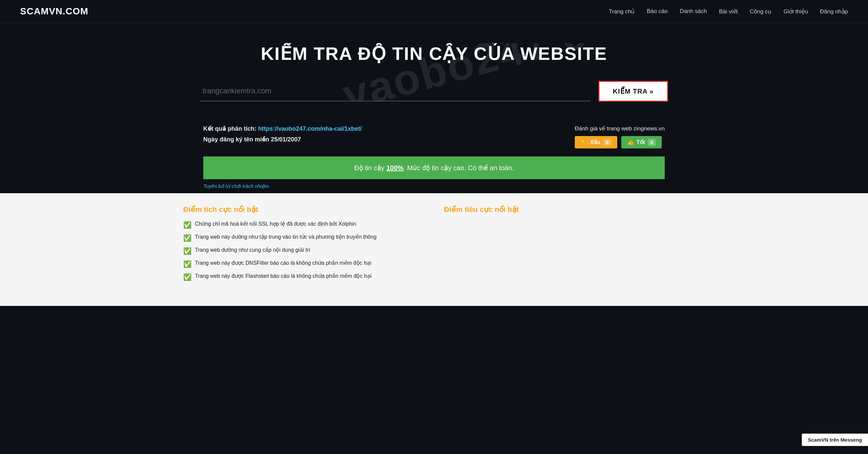  I want to click on nav-login: Đăng nhập, so click(834, 11).